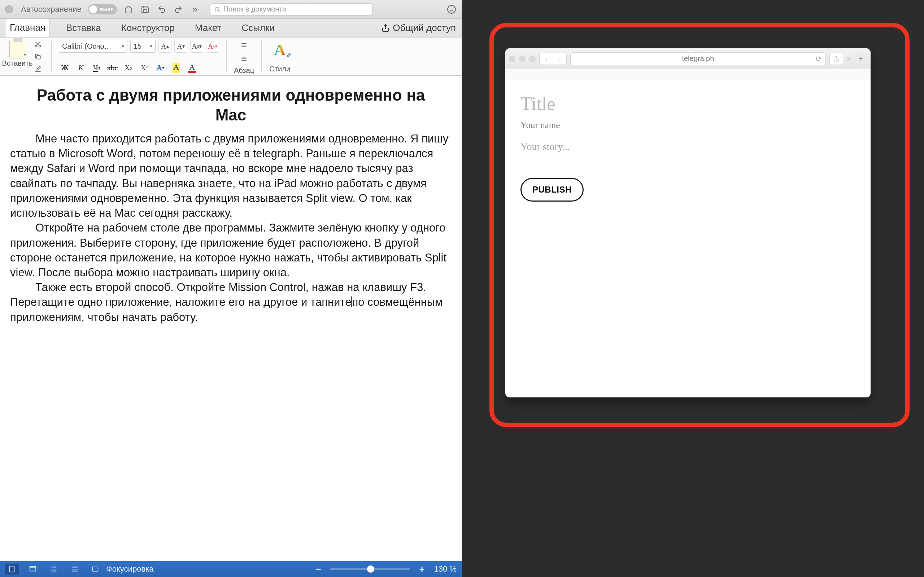 The image size is (924, 577). What do you see at coordinates (102, 9) in the screenshot?
I see `autosave-toggle: выкл.` at bounding box center [102, 9].